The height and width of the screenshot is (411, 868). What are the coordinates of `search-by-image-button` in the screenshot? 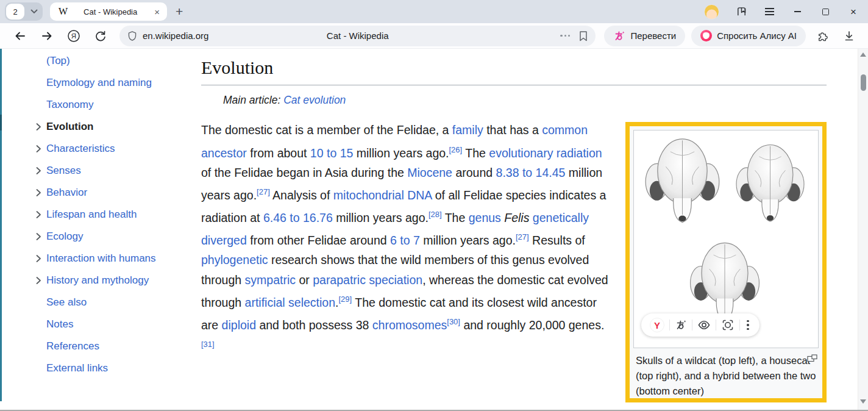 It's located at (728, 325).